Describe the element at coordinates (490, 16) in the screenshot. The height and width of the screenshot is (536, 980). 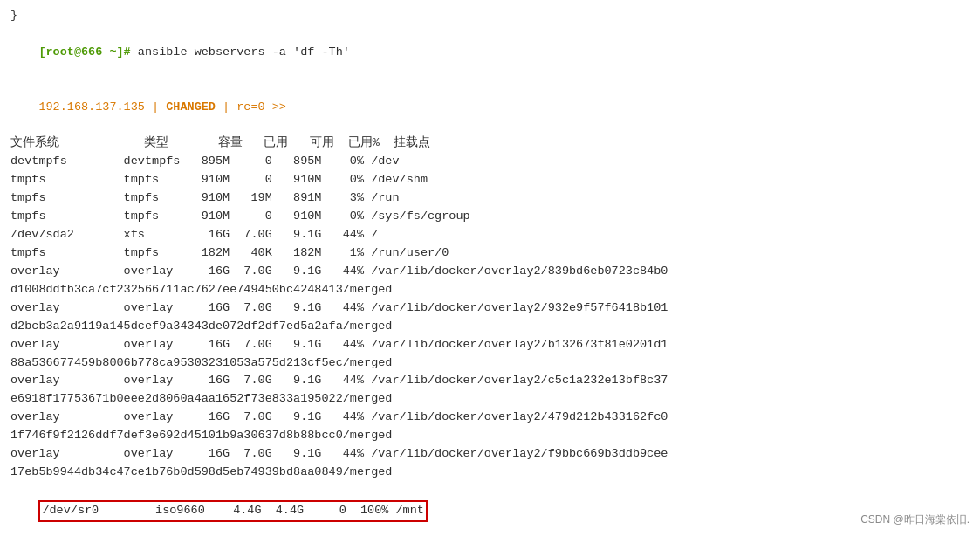
I see `line-brace: }` at that location.